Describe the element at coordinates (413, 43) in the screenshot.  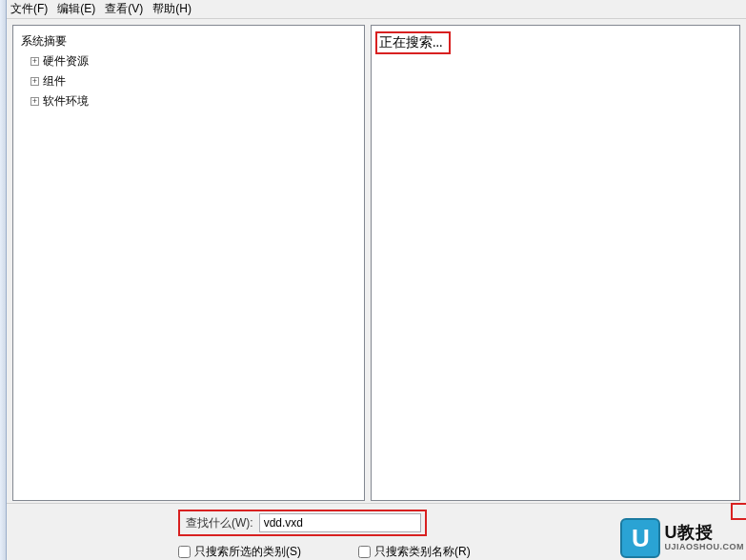
I see `search-status: 正在搜索...` at that location.